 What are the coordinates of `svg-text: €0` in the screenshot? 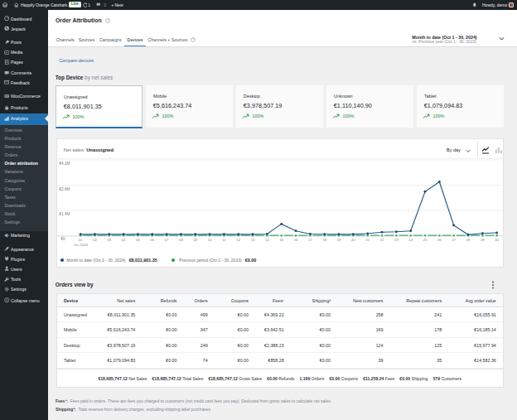 It's located at (63, 239).